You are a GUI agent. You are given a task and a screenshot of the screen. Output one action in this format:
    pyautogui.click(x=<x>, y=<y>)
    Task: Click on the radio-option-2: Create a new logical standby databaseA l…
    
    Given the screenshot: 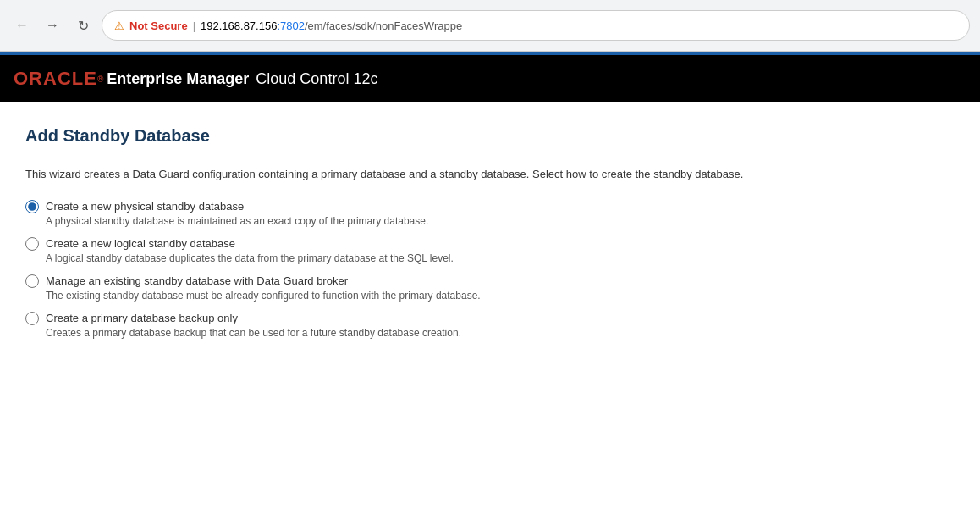 What is the action you would take?
    pyautogui.click(x=490, y=251)
    